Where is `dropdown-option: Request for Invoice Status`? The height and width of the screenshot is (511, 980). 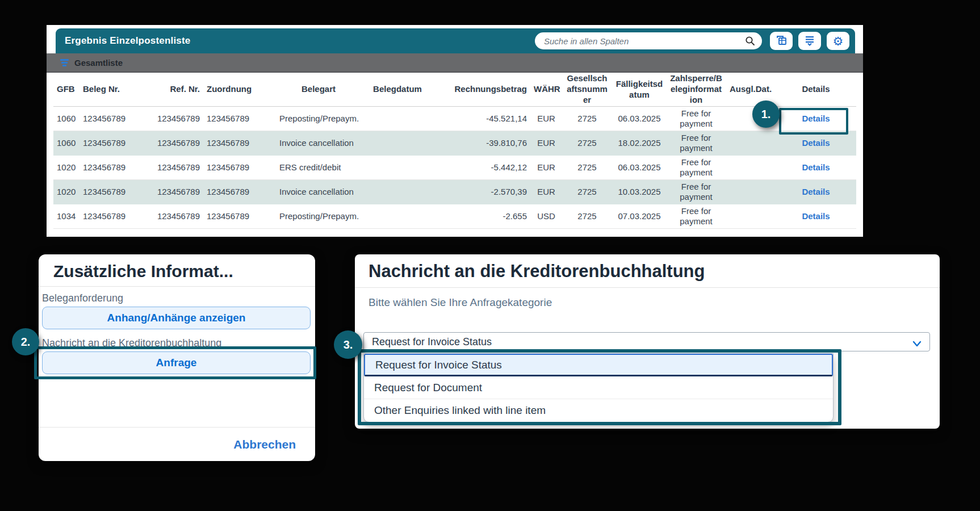
dropdown-option: Request for Invoice Status is located at coordinates (598, 365).